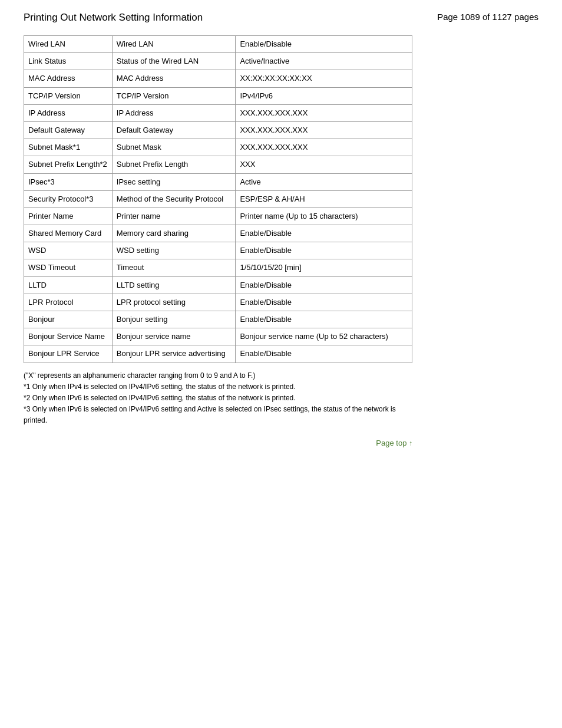  Describe the element at coordinates (174, 130) in the screenshot. I see `table-cell-col2: Default Gateway` at that location.